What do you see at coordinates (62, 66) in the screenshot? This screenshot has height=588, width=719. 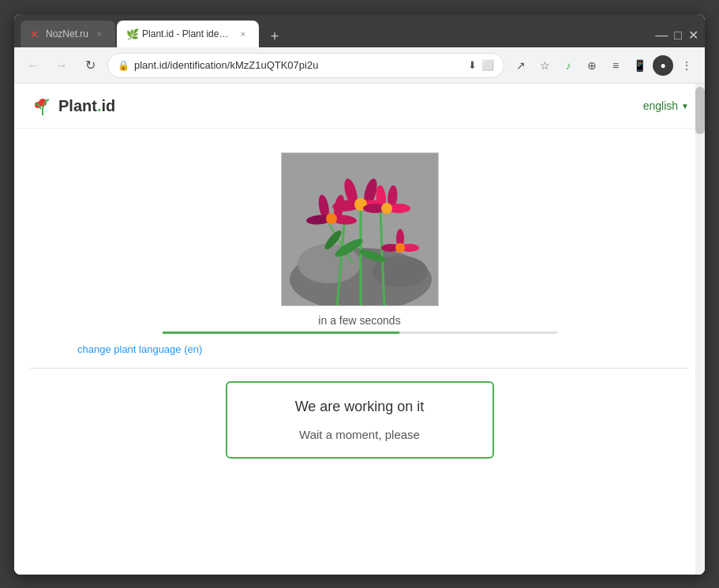 I see `forward-button: →` at bounding box center [62, 66].